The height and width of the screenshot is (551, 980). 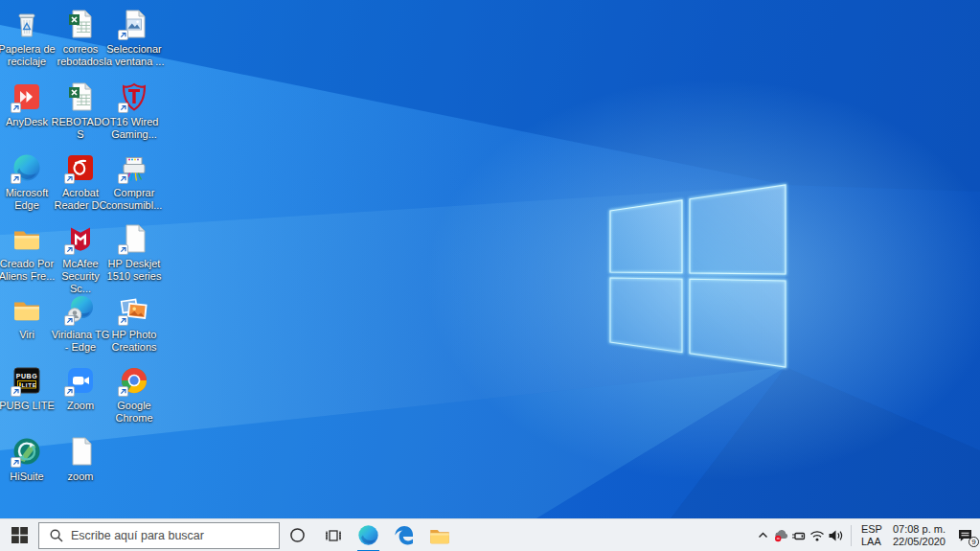 I want to click on system-tray: ESP LAA 07:08 p. m. 22/05/2020 9, so click(x=867, y=535).